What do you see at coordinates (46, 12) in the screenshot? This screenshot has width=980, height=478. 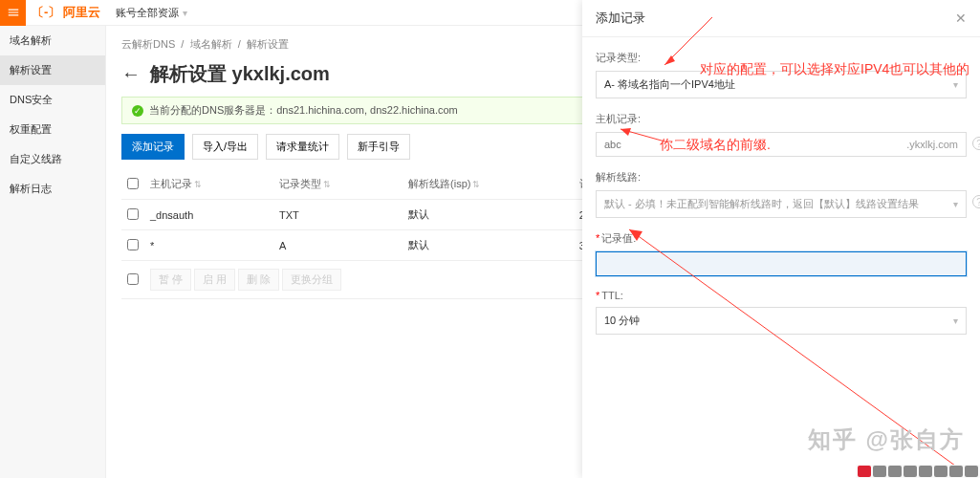 I see `logo-brackets: 〔-〕` at bounding box center [46, 12].